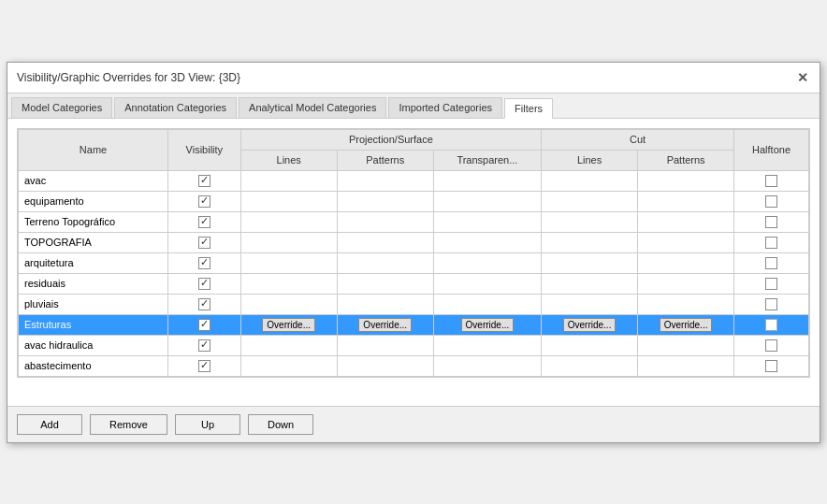  What do you see at coordinates (414, 242) in the screenshot?
I see `table-row: TOPOGRAFIA` at bounding box center [414, 242].